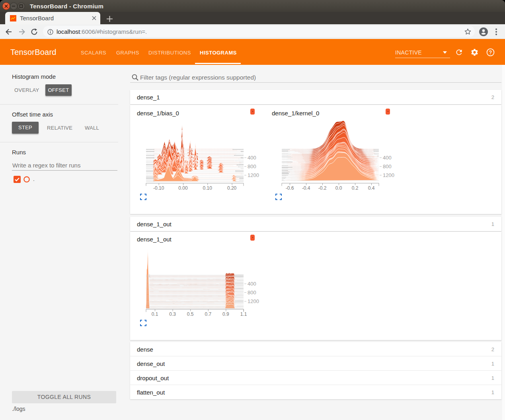  I want to click on svg-text: -0.6, so click(290, 188).